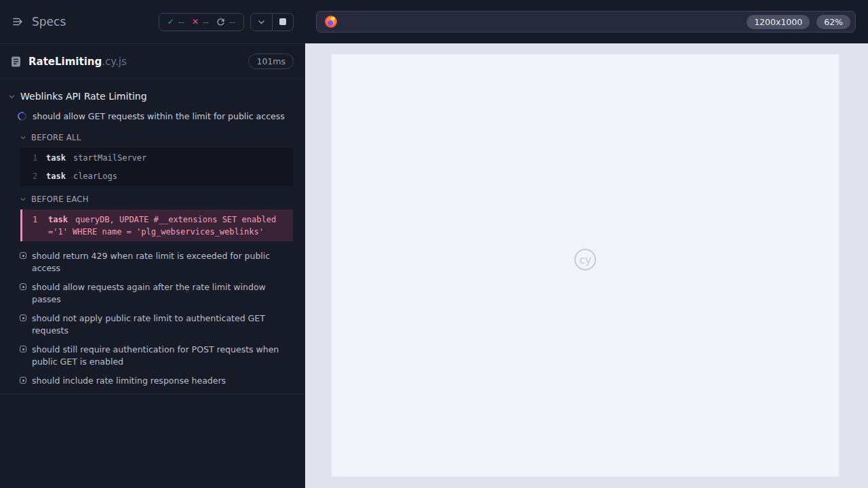 The image size is (868, 488). I want to click on test-title: should allow requests again after the ra…, so click(159, 293).